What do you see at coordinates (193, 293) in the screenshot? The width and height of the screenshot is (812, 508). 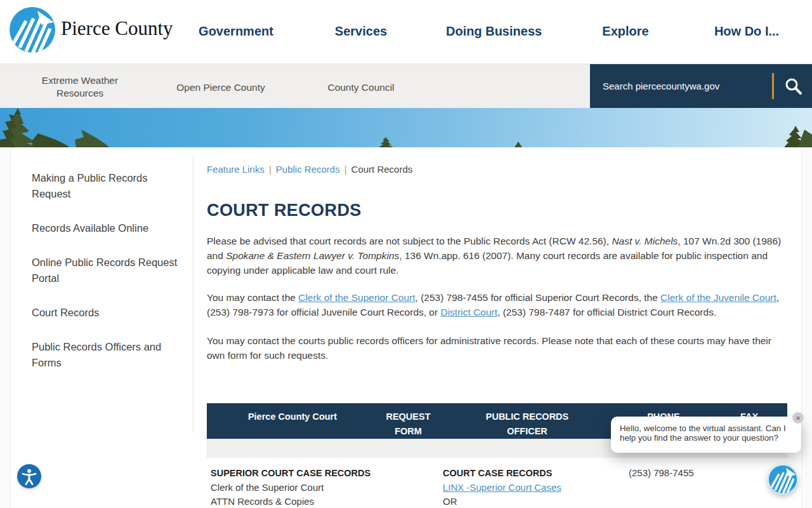 I see `sidebar-divider` at bounding box center [193, 293].